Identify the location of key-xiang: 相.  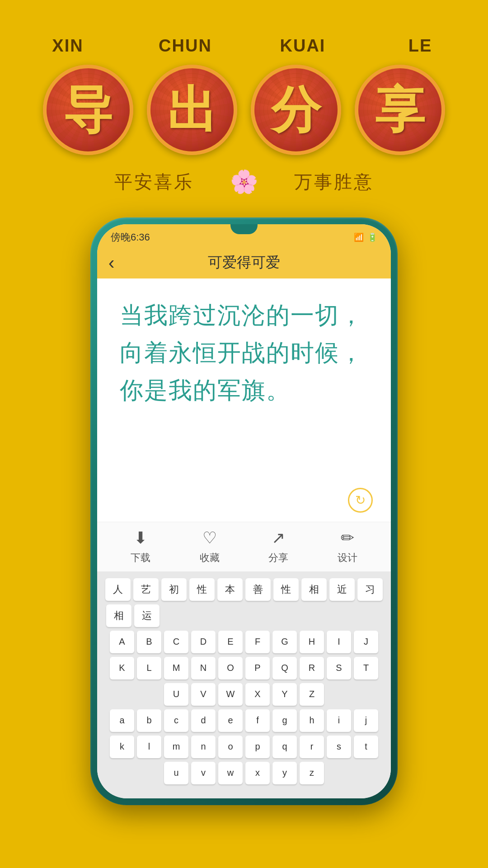
(314, 590).